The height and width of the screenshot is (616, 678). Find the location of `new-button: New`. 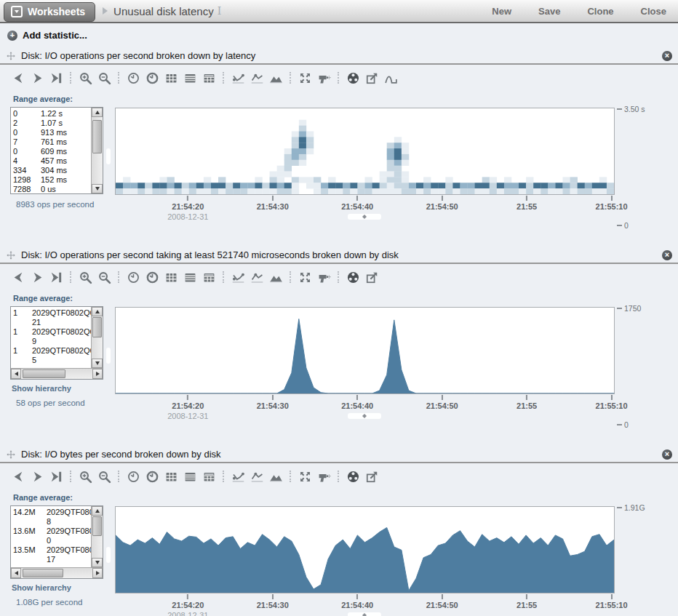

new-button: New is located at coordinates (502, 12).